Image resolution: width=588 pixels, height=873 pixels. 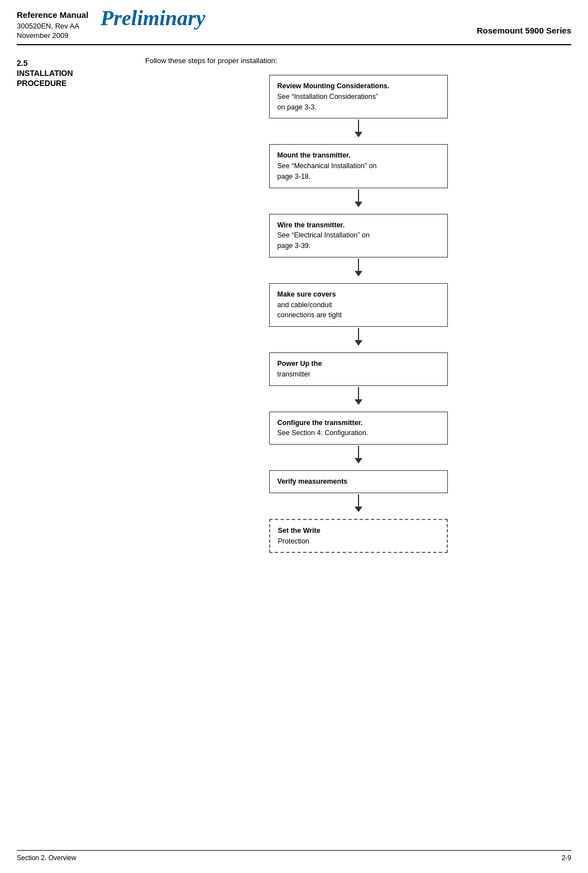 I want to click on step3-line2: See “Electrical Installation” on, so click(x=324, y=235).